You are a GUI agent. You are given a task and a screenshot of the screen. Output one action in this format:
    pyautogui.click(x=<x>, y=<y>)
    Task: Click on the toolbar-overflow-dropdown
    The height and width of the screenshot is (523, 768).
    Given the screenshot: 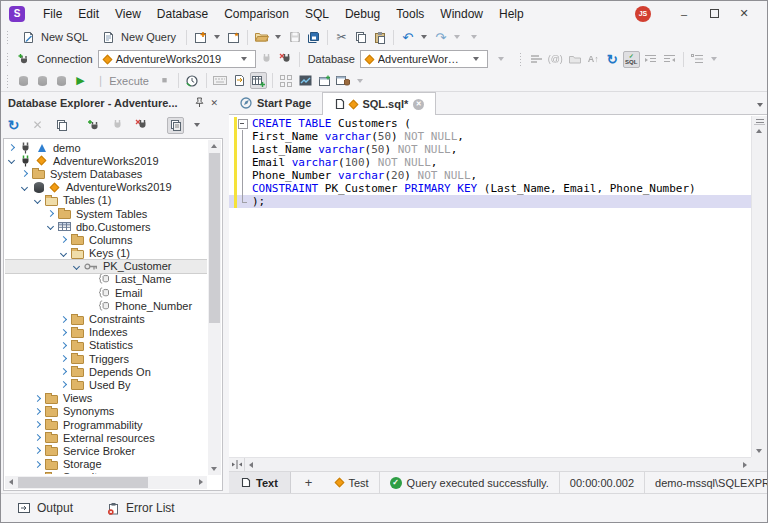 What is the action you would take?
    pyautogui.click(x=474, y=37)
    